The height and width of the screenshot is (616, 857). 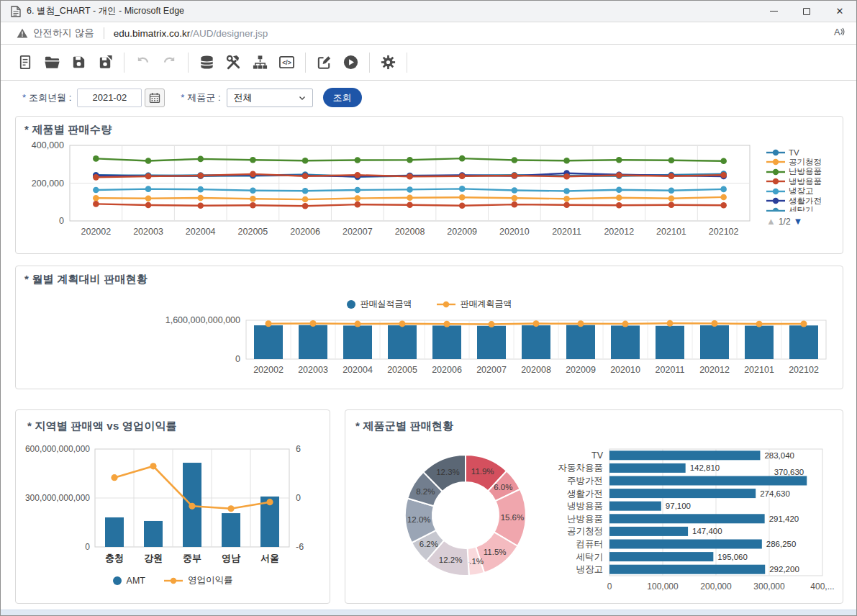 What do you see at coordinates (52, 62) in the screenshot?
I see `open-folder-button` at bounding box center [52, 62].